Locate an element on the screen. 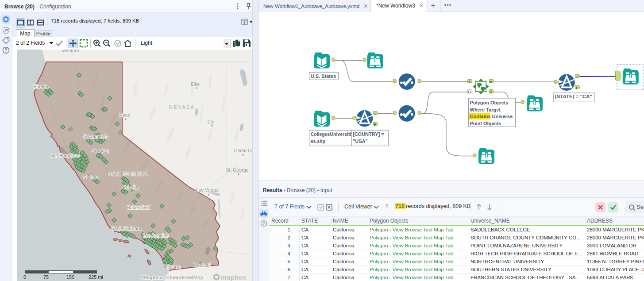  svg-text: Tijuana is located at coordinates (173, 267).